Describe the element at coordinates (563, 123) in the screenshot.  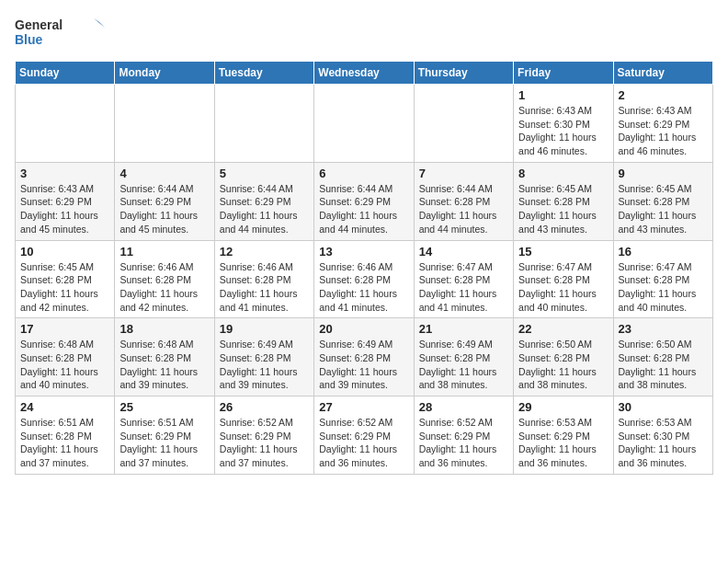
I see `calendar-cell: 1Sunrise: 6:43 AM Sunset: 6:30 PM Daylig…` at that location.